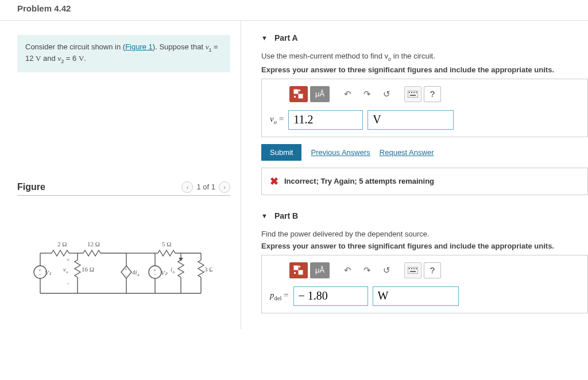 The image size is (588, 380). I want to click on figure-link: Figure 1, so click(139, 47).